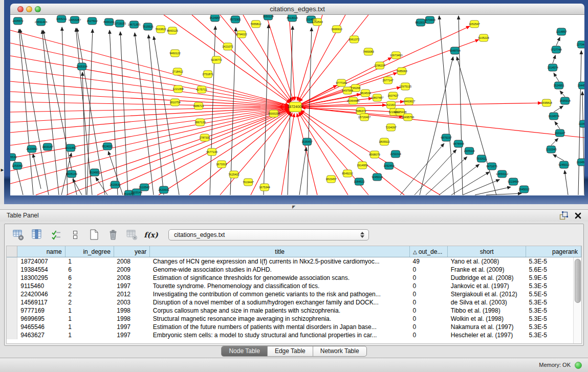 The width and height of the screenshot is (588, 372). What do you see at coordinates (294, 286) in the screenshot?
I see `table-row: 911546021997Tourette syndrome. Phenomeno…` at bounding box center [294, 286].